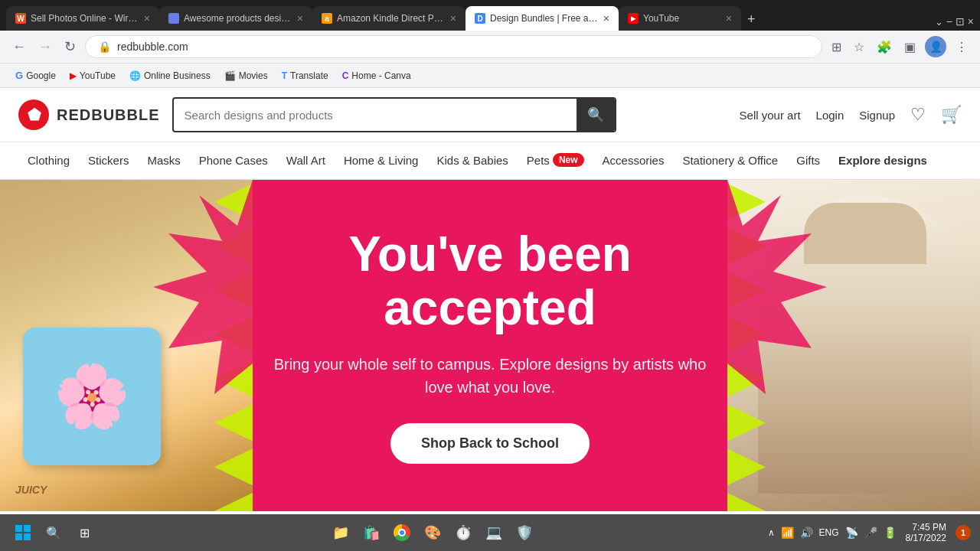 This screenshot has height=551, width=980. What do you see at coordinates (433, 533) in the screenshot?
I see `taskbar-paint: 🎨` at bounding box center [433, 533].